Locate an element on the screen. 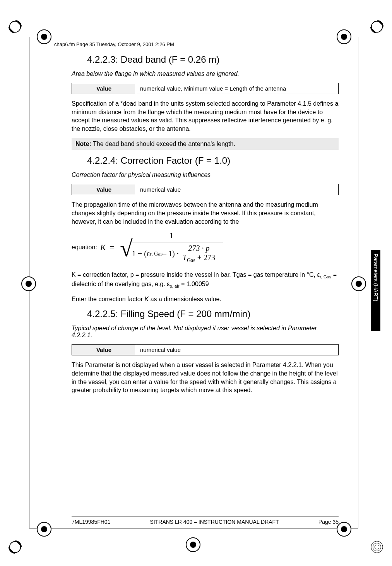 This screenshot has width=392, height=566. section-description: Correction factor for physical measuring… is located at coordinates (205, 175).